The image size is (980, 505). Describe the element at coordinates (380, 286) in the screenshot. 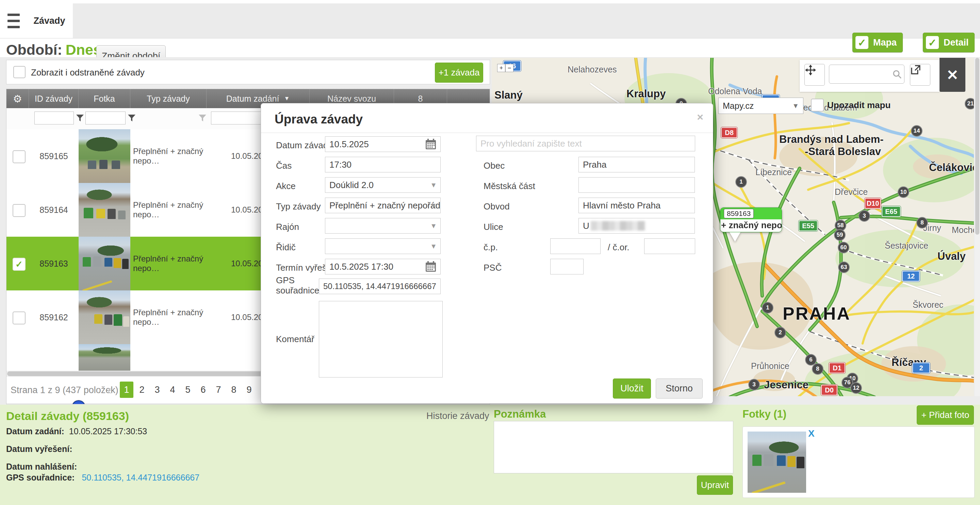

I see `gps-input` at that location.